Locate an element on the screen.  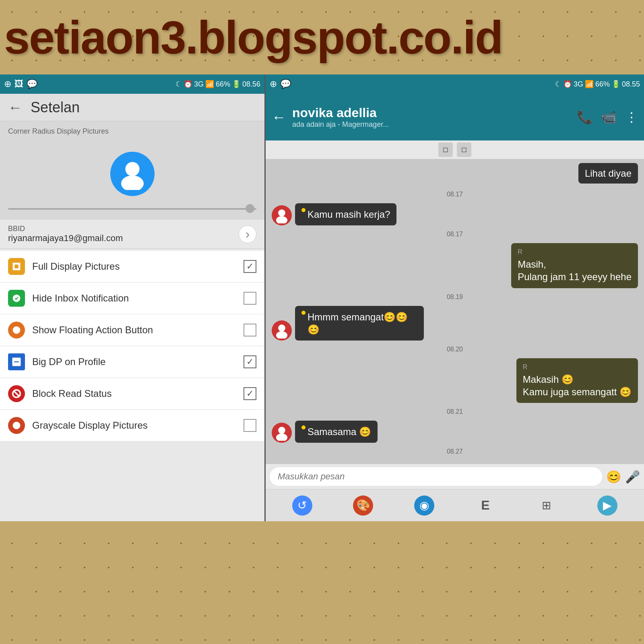
message-row-1: Lihat diyae is located at coordinates (455, 173).